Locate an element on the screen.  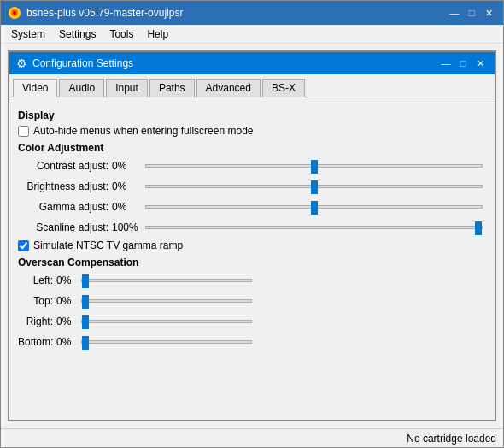
auto-hide-checkbox is located at coordinates (24, 132).